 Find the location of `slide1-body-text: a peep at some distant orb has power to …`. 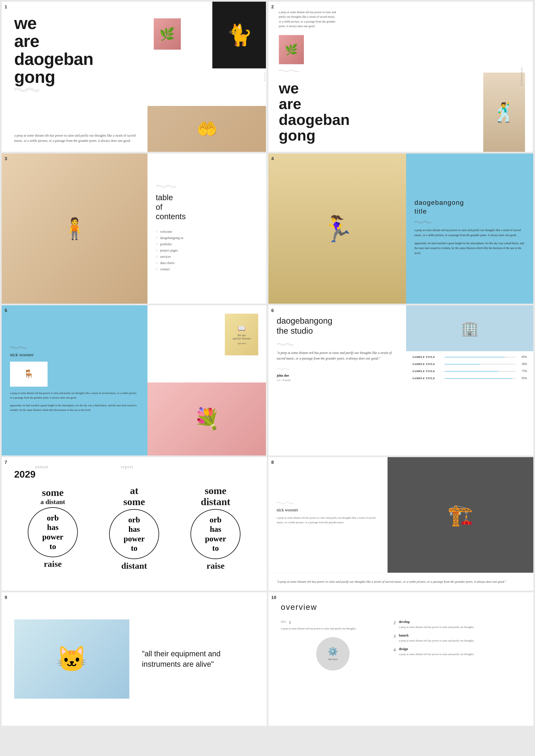

slide1-body-text: a peep at some distant orb has power to … is located at coordinates (76, 138).